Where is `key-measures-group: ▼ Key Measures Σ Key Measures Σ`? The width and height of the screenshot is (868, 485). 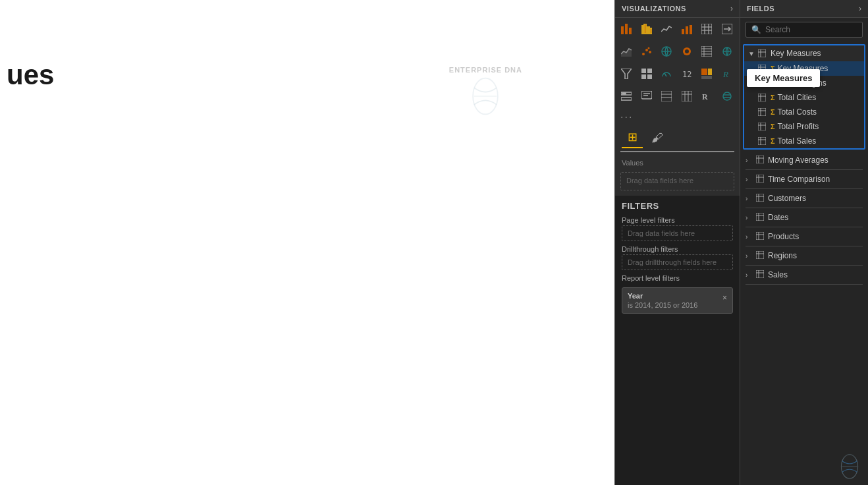 key-measures-group: ▼ Key Measures Σ Key Measures Σ is located at coordinates (804, 97).